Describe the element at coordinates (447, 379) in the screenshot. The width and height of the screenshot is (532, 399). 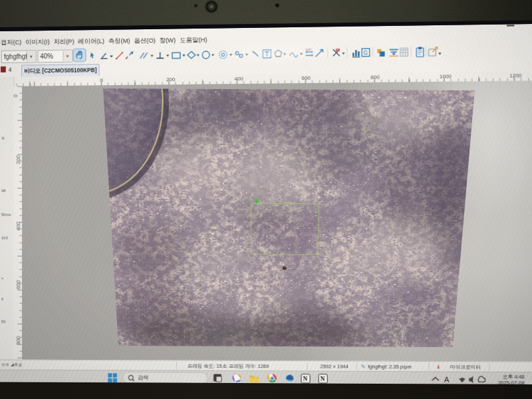
I see `svg-text: A` at that location.